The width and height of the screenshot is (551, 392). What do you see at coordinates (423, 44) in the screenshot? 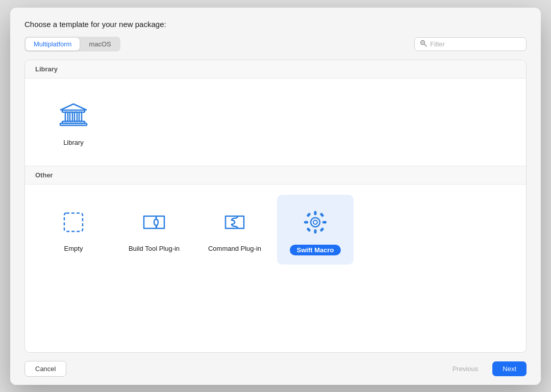
I see `filter-icon` at bounding box center [423, 44].